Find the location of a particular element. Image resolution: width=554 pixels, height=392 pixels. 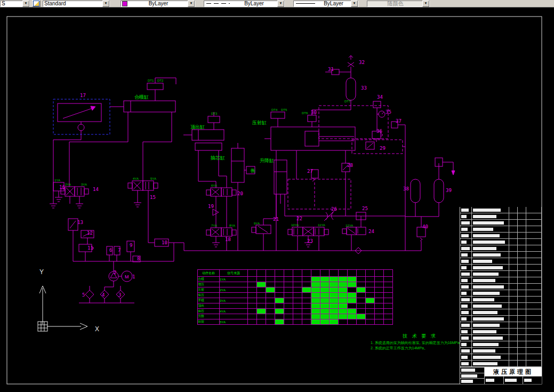

component-number-label: 38 is located at coordinates (406, 189).